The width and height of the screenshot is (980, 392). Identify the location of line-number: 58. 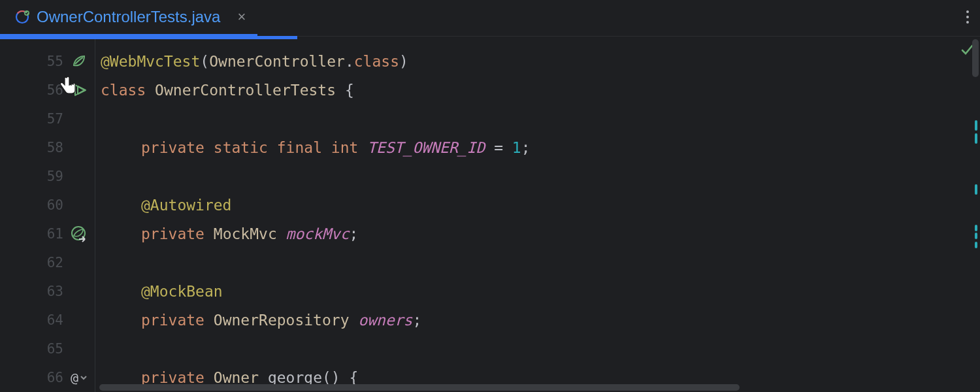
(49, 148).